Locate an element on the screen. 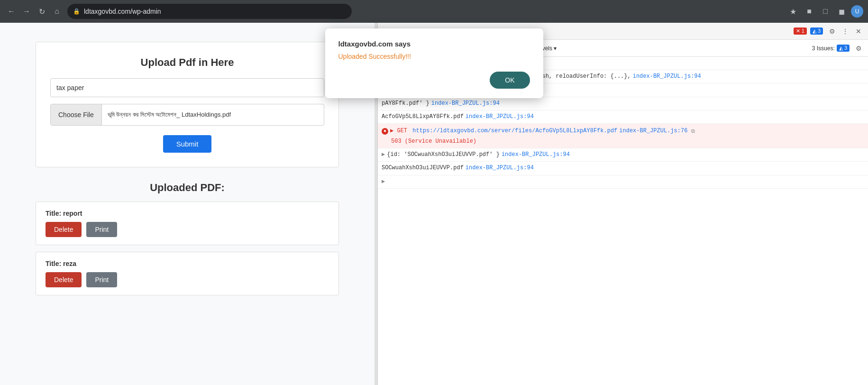 This screenshot has height=385, width=868. dialog-footer: OK is located at coordinates (434, 80).